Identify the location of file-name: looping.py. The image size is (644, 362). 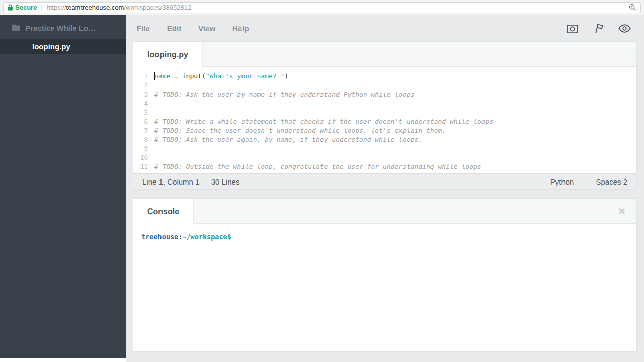
(51, 46).